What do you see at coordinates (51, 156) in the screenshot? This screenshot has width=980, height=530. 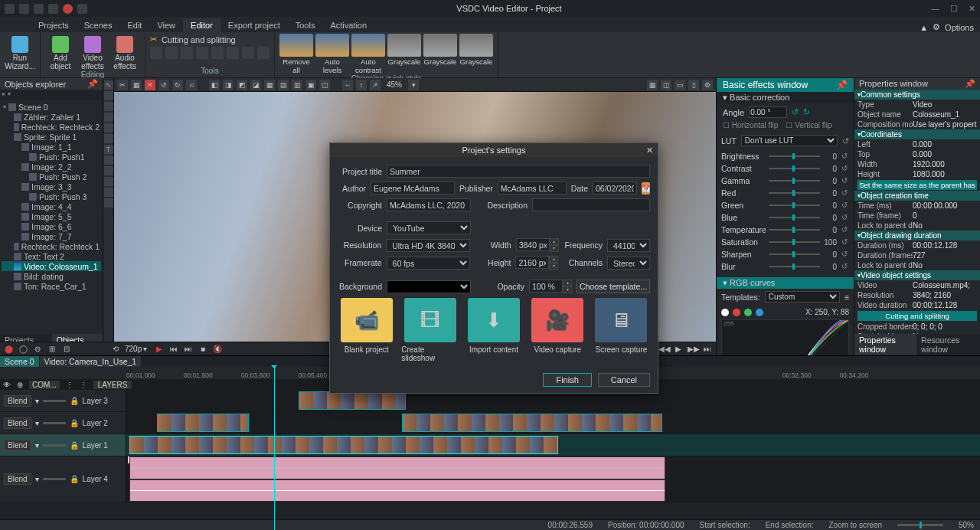 I see `tree-item: Push: Push1` at bounding box center [51, 156].